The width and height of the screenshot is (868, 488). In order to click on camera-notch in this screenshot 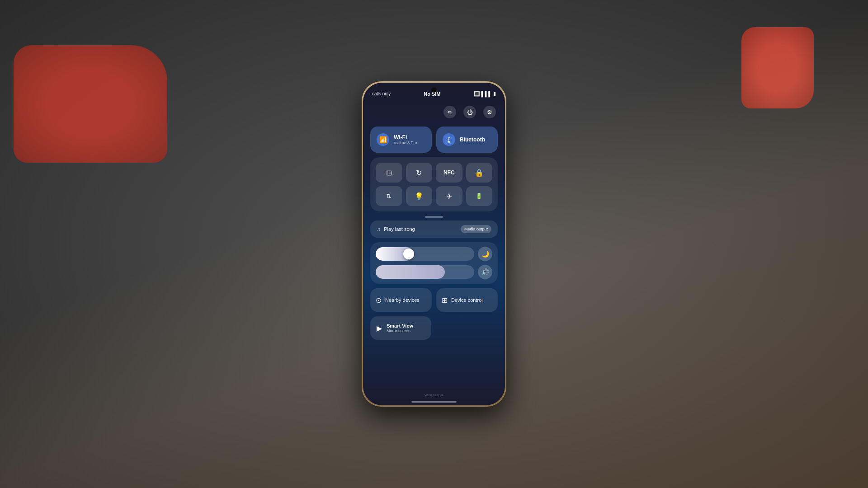, I will do `click(434, 90)`.